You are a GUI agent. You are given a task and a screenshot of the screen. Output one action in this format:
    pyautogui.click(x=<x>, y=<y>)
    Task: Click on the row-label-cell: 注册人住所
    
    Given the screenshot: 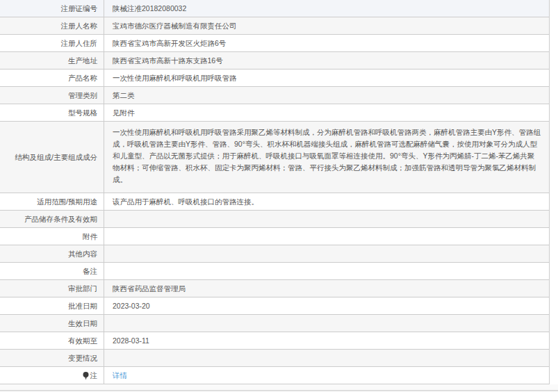 What is the action you would take?
    pyautogui.click(x=52, y=43)
    